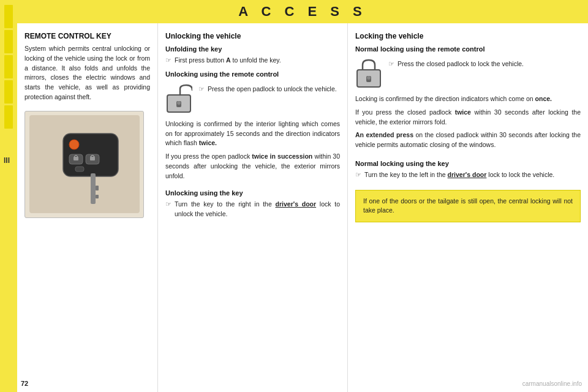 Image resolution: width=588 pixels, height=392 pixels. What do you see at coordinates (369, 74) in the screenshot?
I see `closed-padlock-container` at bounding box center [369, 74].